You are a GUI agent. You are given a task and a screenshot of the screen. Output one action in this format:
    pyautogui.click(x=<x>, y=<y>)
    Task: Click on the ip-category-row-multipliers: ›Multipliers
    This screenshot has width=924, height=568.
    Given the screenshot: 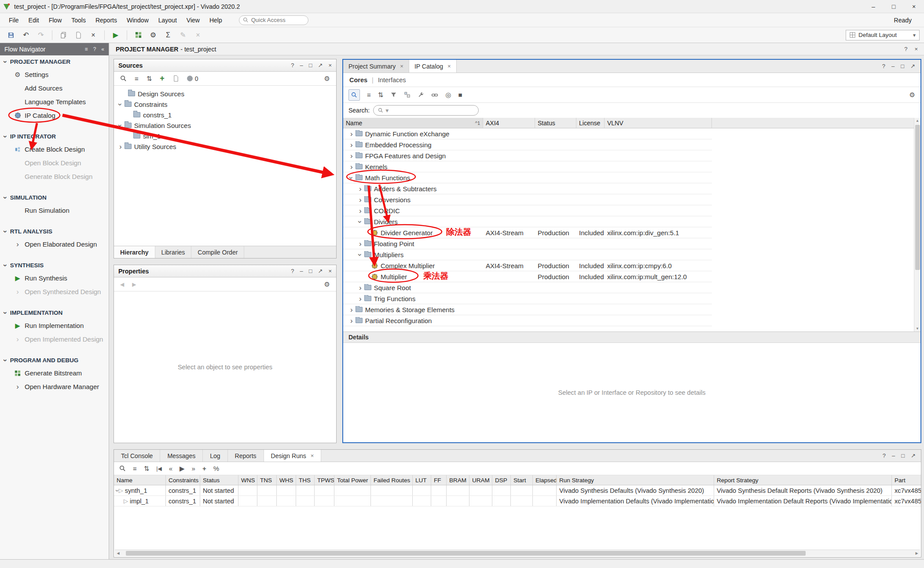 What is the action you would take?
    pyautogui.click(x=528, y=255)
    